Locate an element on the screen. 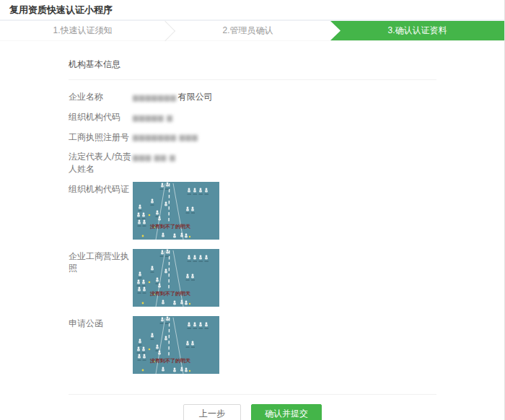 The image size is (505, 420). wizard-steps: 1.快速认证须知 2.管理员确认 3.确认认证资料 is located at coordinates (252, 31).